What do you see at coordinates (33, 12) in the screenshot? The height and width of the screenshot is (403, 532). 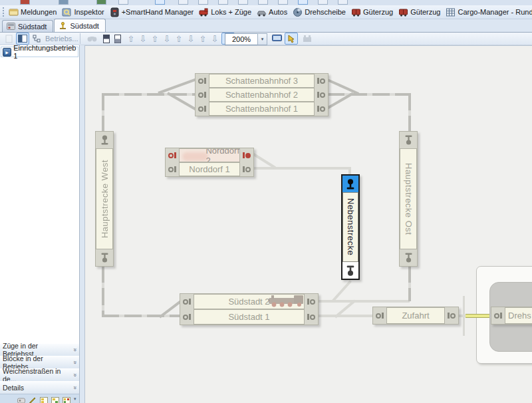 I see `meldungen-button: Meldungen` at bounding box center [33, 12].